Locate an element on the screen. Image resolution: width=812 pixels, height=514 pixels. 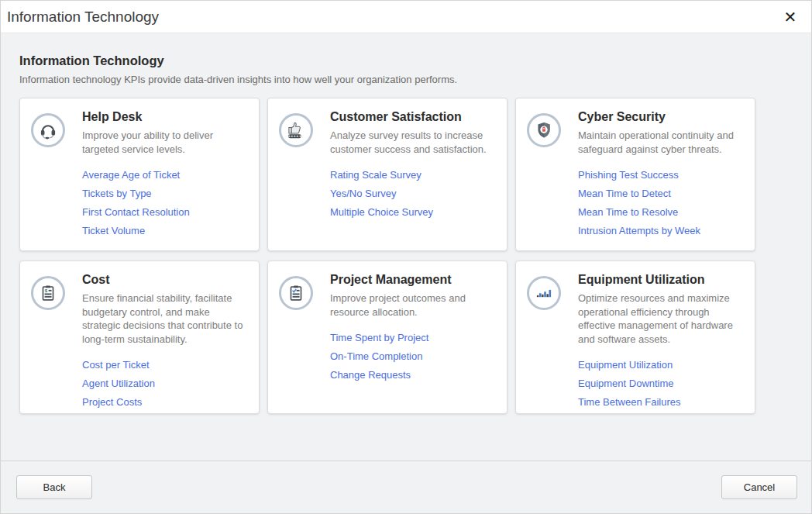
kpi-link: Project Costs is located at coordinates (165, 402).